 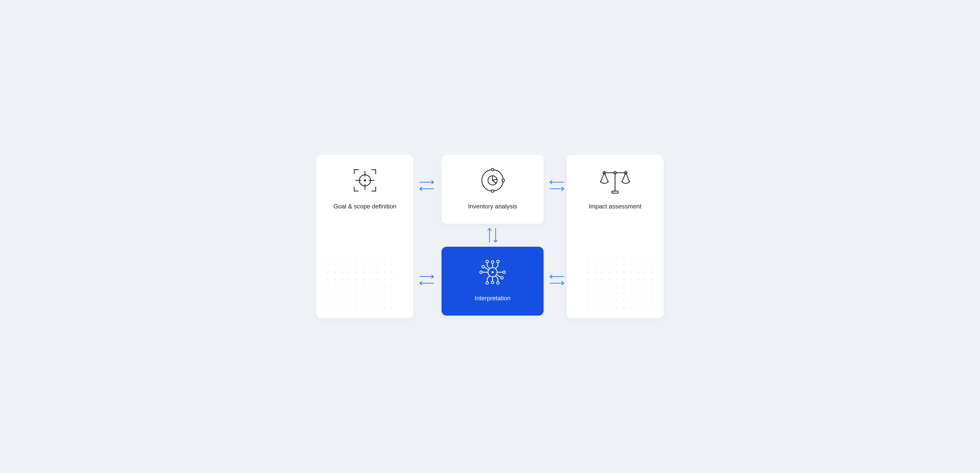 I want to click on network-chip-icon, so click(x=492, y=272).